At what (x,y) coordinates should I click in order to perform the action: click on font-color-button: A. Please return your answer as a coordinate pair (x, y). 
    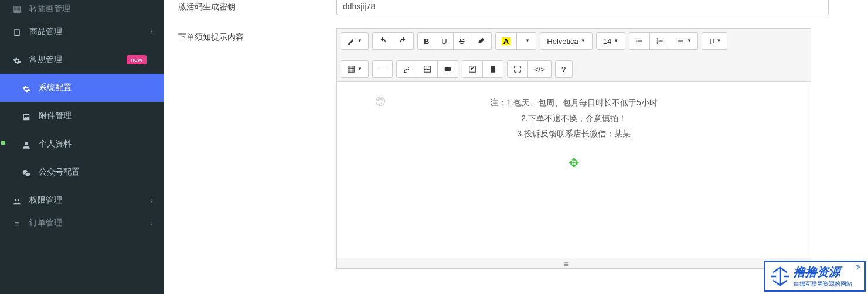
    Looking at the image, I should click on (506, 41).